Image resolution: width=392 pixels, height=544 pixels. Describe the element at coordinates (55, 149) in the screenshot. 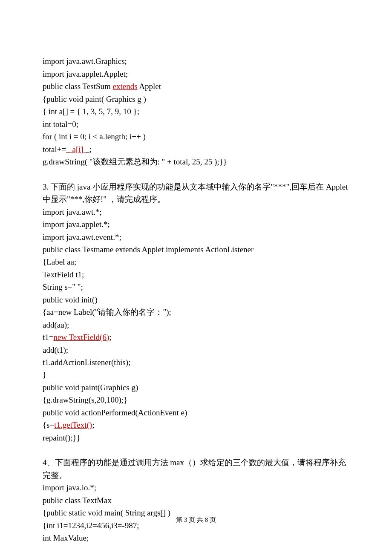

I see `code-text: total+=` at that location.